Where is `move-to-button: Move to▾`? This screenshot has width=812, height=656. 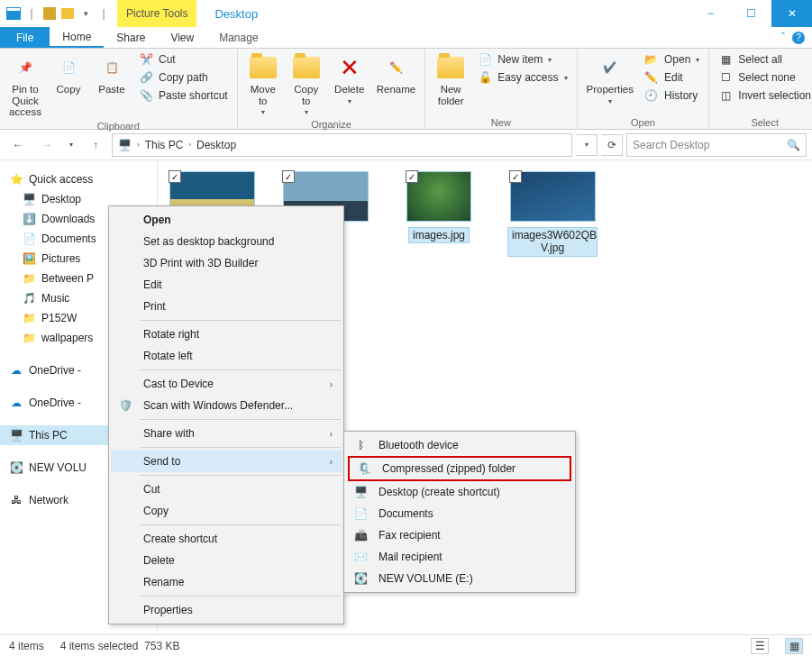
move-to-button: Move to▾ is located at coordinates (263, 85).